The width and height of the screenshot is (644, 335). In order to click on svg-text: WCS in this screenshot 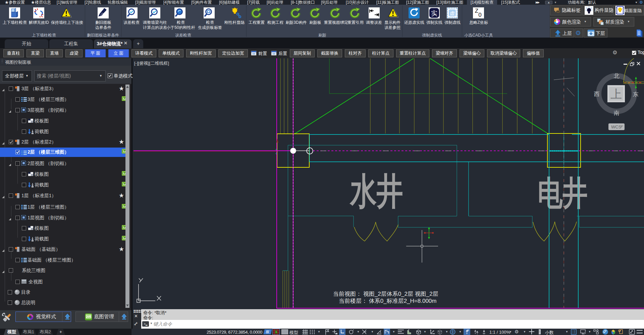, I will do `click(616, 127)`.